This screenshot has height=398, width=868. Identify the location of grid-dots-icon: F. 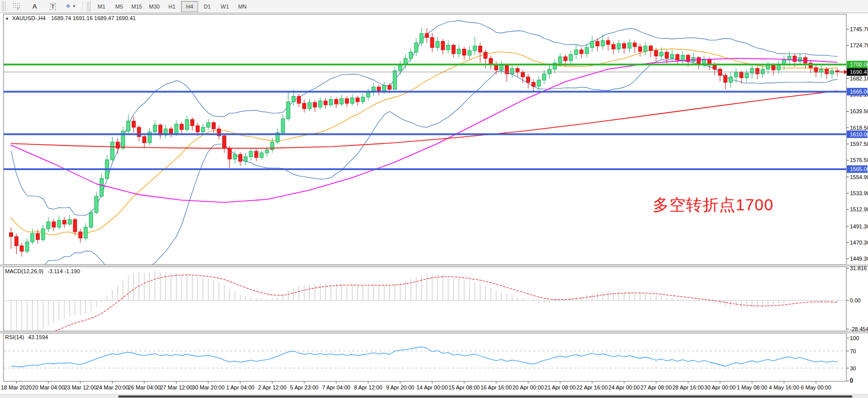
(17, 7).